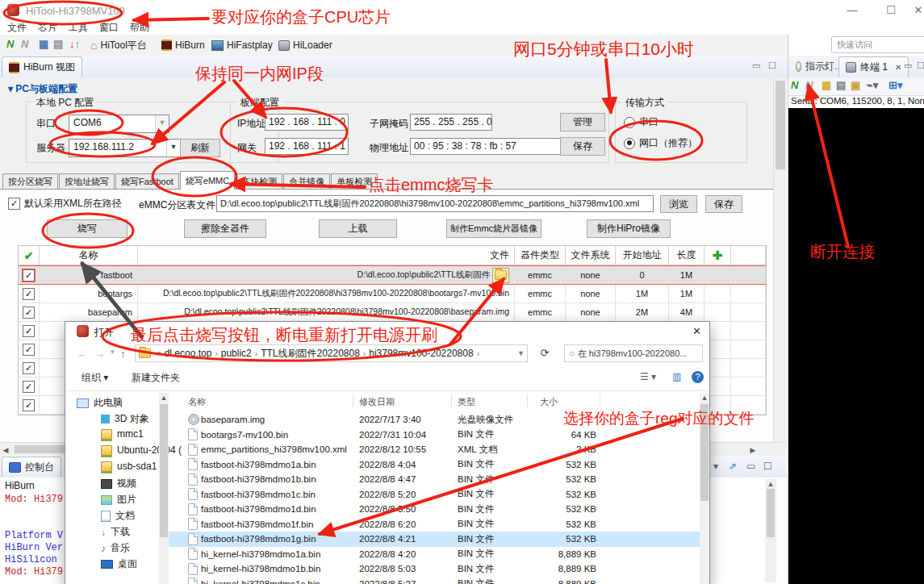  What do you see at coordinates (435, 203) in the screenshot?
I see `emmc-xml-path-input: D:\dl.ecoo.top\public2\TTL线刷固件20220808\h…` at bounding box center [435, 203].